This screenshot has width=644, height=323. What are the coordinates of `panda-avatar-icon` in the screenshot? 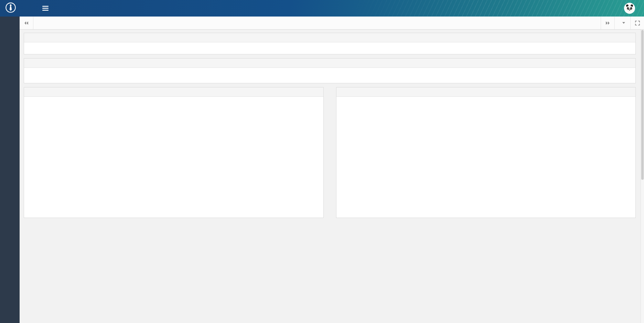 It's located at (630, 8).